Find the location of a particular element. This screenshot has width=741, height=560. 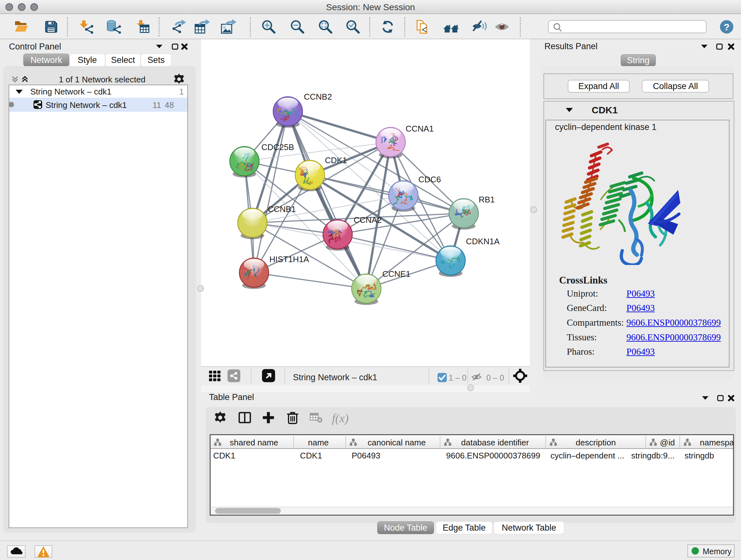

svg-text: CDC6 is located at coordinates (430, 180).